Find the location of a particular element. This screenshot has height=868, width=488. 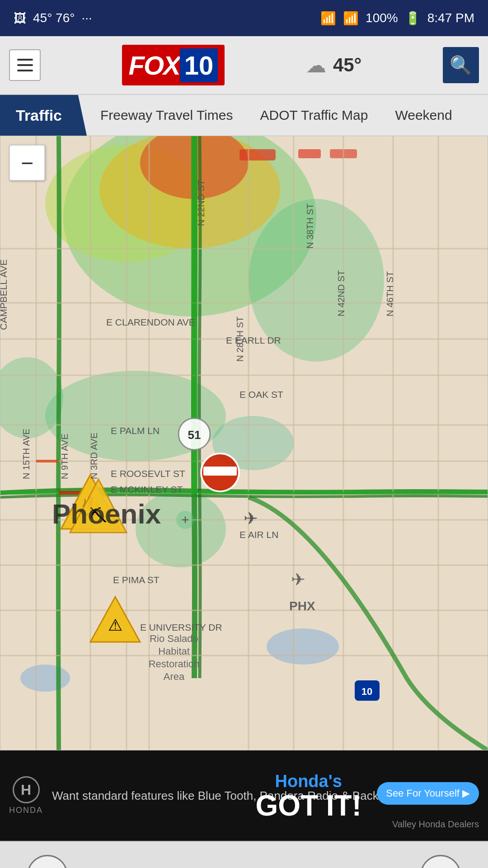

search-icon: 🔍 is located at coordinates (461, 65).